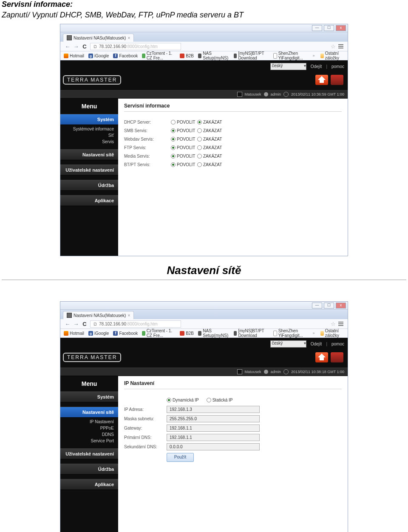 The height and width of the screenshot is (532, 408). Describe the element at coordinates (213, 428) in the screenshot. I see `input-gateway: 192.168.1.1` at that location.